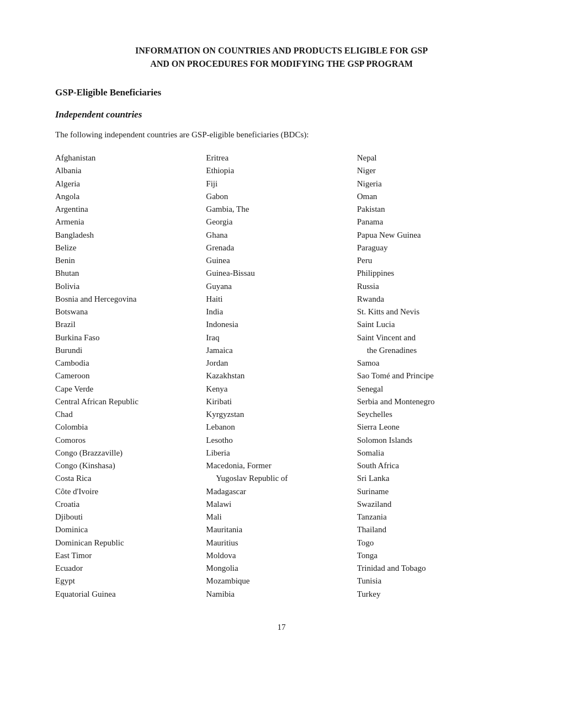 This screenshot has width=563, height=728. Describe the element at coordinates (282, 389) in the screenshot. I see `list-item: Kenya` at that location.